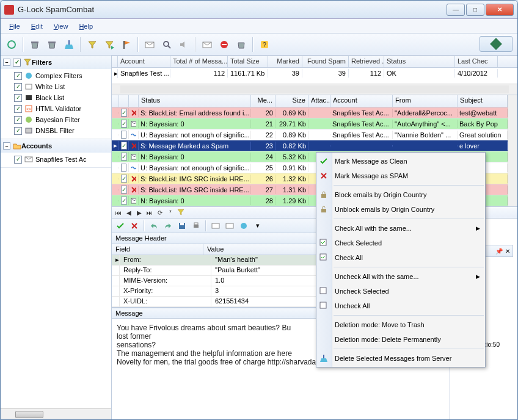  What do you see at coordinates (230, 226) in the screenshot?
I see `view-source-button` at bounding box center [230, 226].